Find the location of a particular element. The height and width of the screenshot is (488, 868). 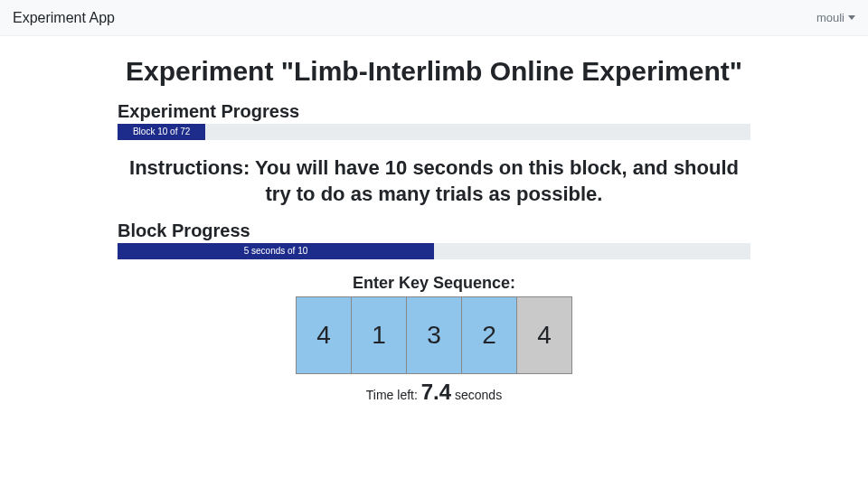

time-left-suffix: seconds is located at coordinates (476, 395).